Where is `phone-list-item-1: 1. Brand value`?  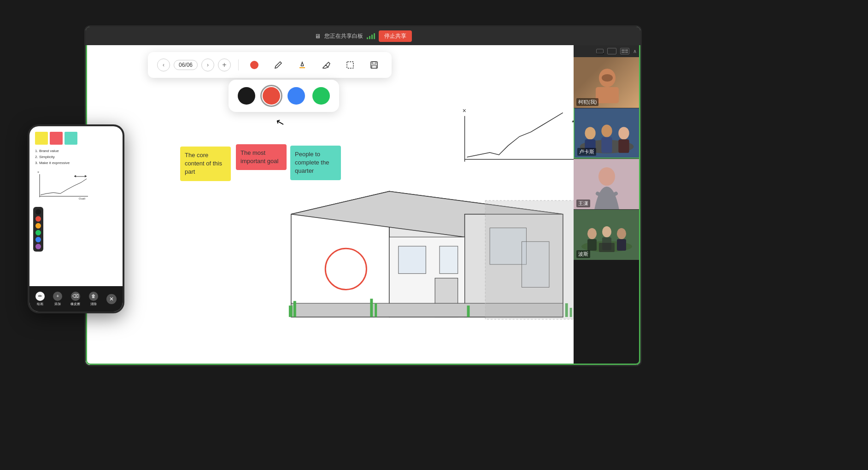 phone-list-item-1: 1. Brand value is located at coordinates (76, 151).